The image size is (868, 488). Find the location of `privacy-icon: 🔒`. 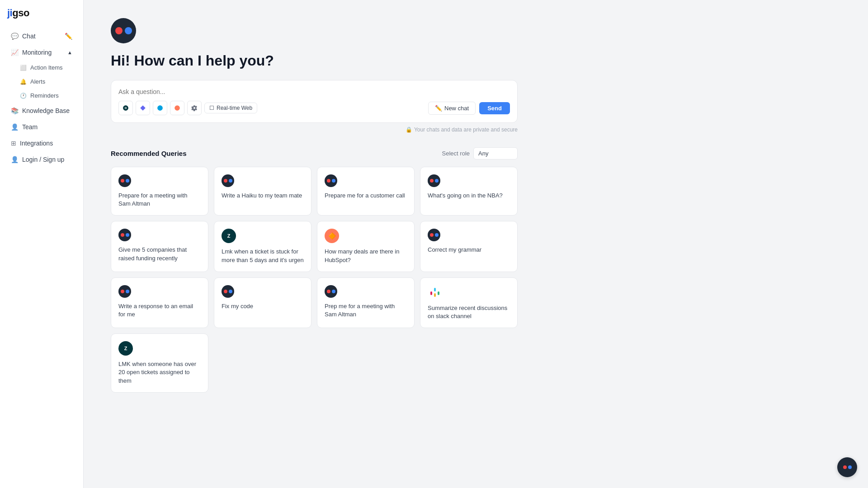

privacy-icon: 🔒 is located at coordinates (409, 130).